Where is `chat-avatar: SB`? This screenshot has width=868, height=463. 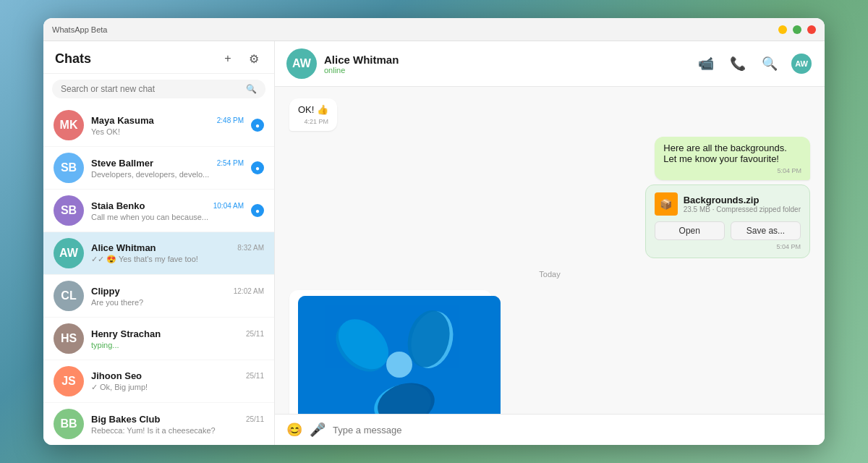
chat-avatar: SB is located at coordinates (69, 168).